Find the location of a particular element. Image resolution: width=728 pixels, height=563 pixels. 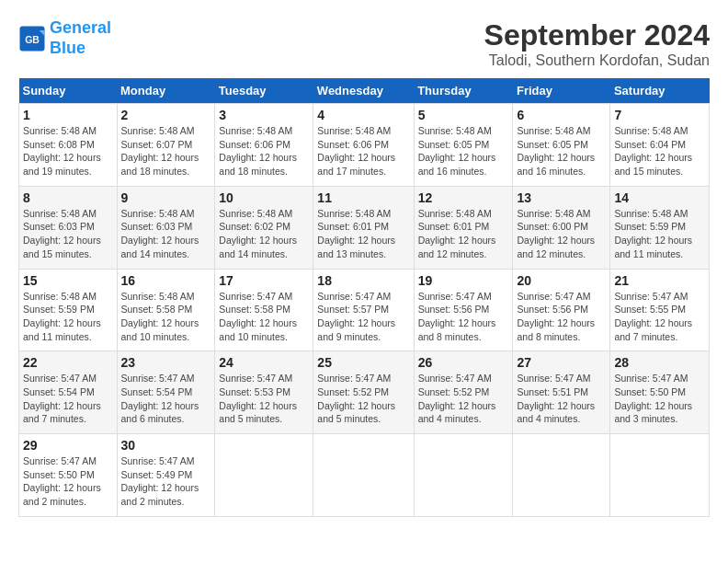

col-sunday: Sunday is located at coordinates (68, 91).